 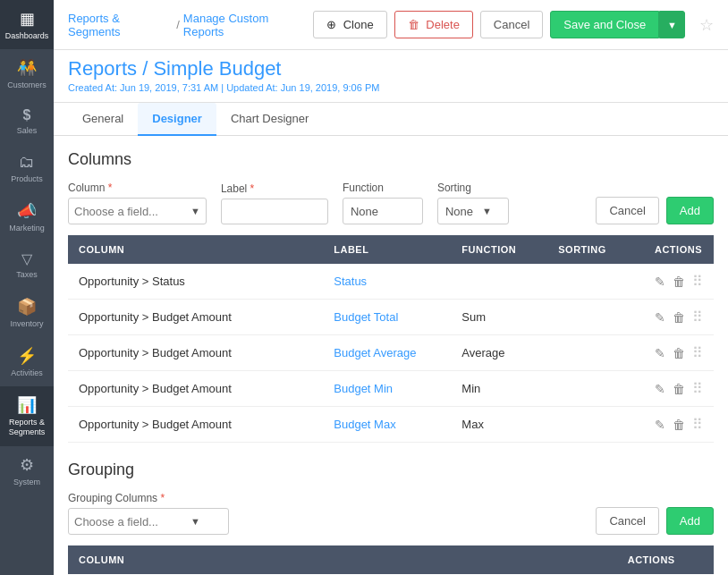 I want to click on page-title-name: Simple Budget, so click(x=216, y=68).